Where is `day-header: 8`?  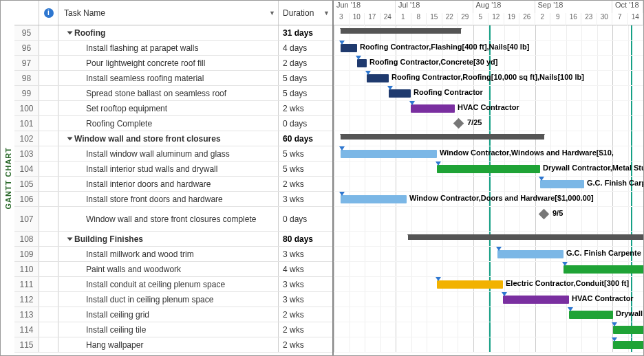 day-header: 8 is located at coordinates (420, 19).